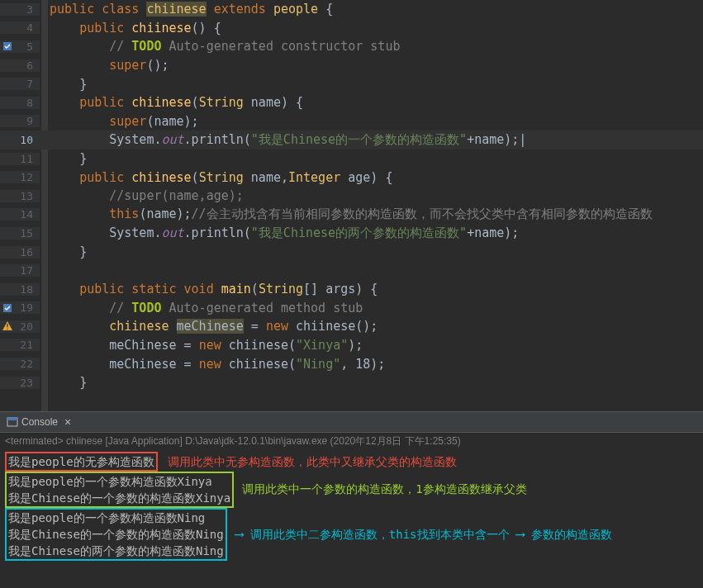 This screenshot has width=703, height=588. I want to click on code-line: 4 public chiinese() {, so click(352, 28).